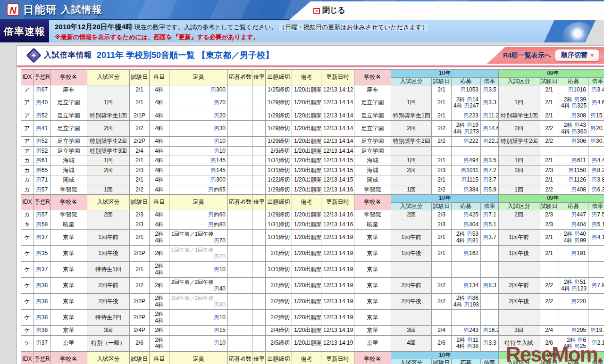  What do you see at coordinates (140, 331) in the screenshot?
I see `cell-exam-date: 2/4P` at bounding box center [140, 331].